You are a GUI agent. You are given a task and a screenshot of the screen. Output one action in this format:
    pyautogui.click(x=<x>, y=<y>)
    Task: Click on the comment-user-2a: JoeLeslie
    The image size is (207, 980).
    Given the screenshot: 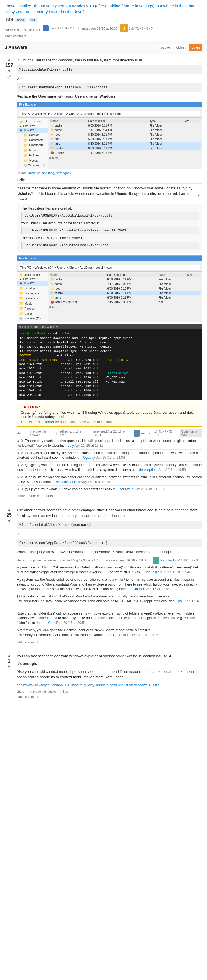 What is the action you would take?
    pyautogui.click(x=152, y=572)
    